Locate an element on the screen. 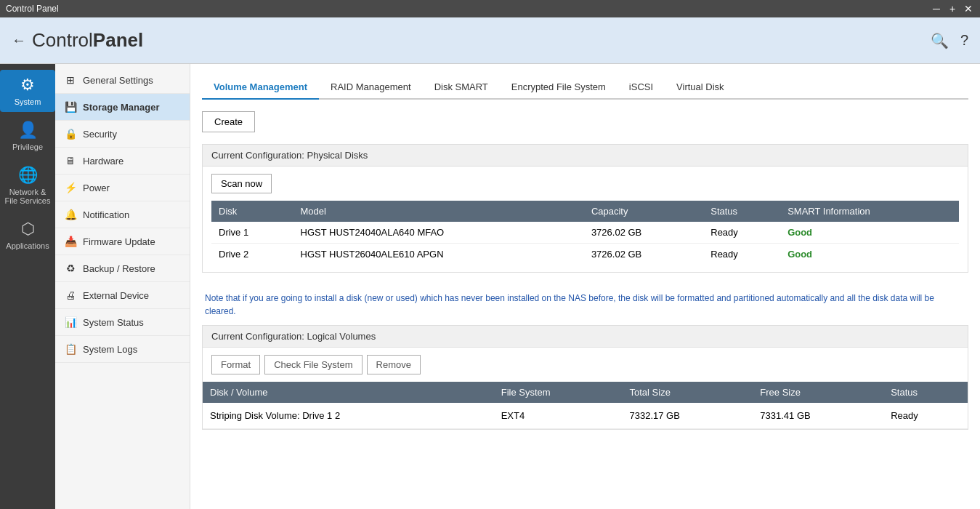 This screenshot has height=509, width=980. nav-item-network: 🌐 Network & File Services is located at coordinates (28, 185).